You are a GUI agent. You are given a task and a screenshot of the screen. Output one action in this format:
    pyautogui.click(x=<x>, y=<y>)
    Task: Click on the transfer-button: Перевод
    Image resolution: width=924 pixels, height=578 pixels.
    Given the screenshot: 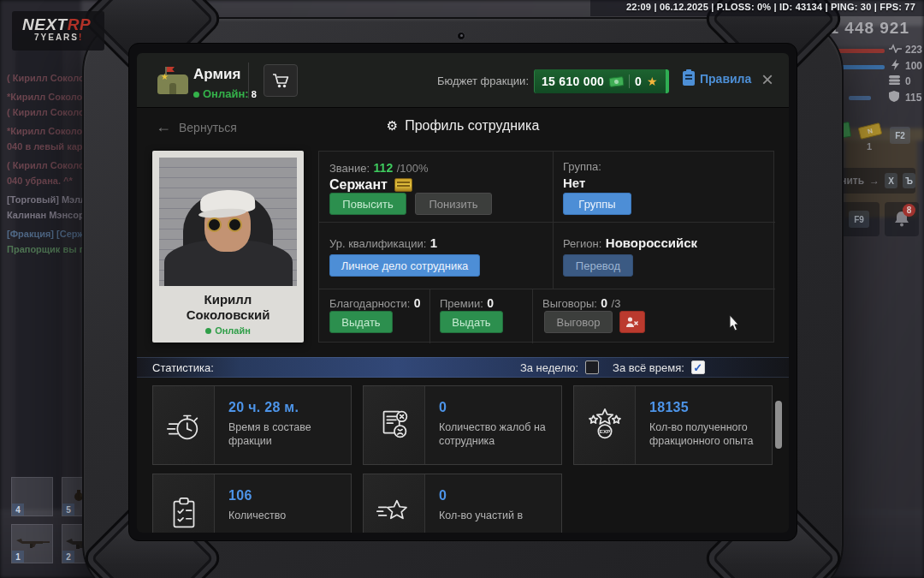 What is the action you would take?
    pyautogui.click(x=598, y=265)
    